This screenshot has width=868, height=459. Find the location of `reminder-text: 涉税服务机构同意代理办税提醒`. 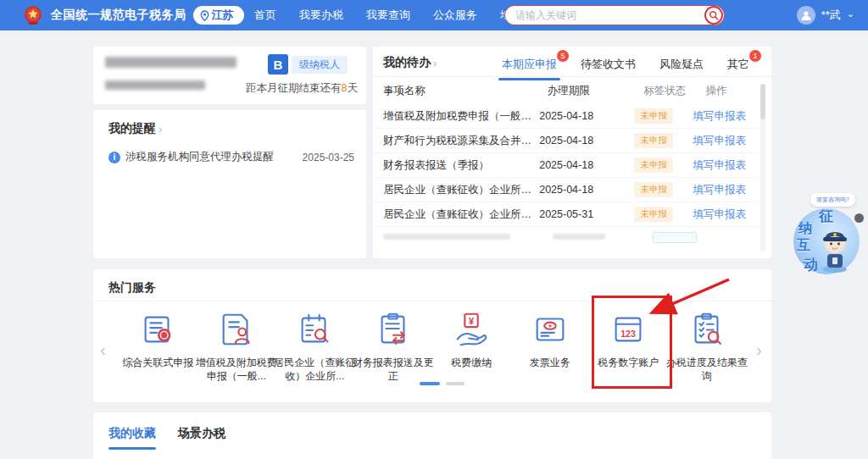

reminder-text: 涉税服务机构同意代理办税提醒 is located at coordinates (200, 158).